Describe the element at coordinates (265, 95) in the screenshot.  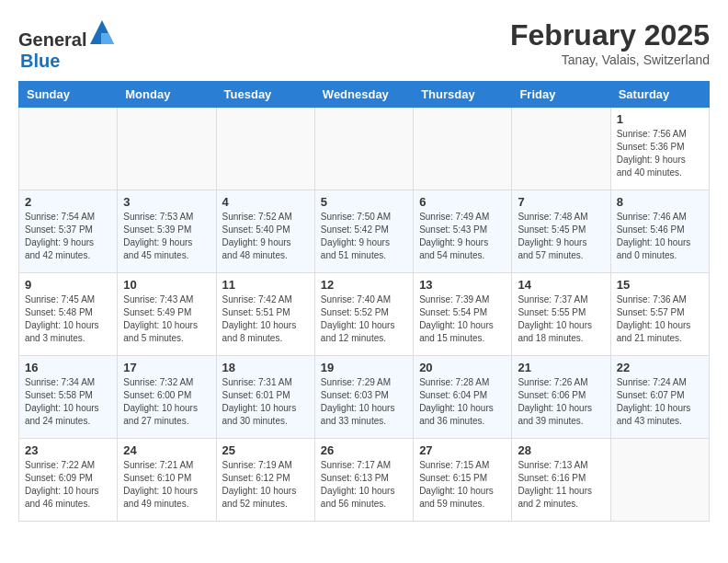
I see `col-header-tuesday: Tuesday` at that location.